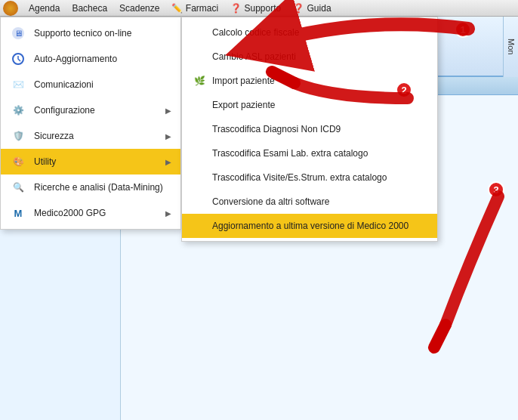  Describe the element at coordinates (18, 162) in the screenshot. I see `utility-icon: 🎨` at that location.